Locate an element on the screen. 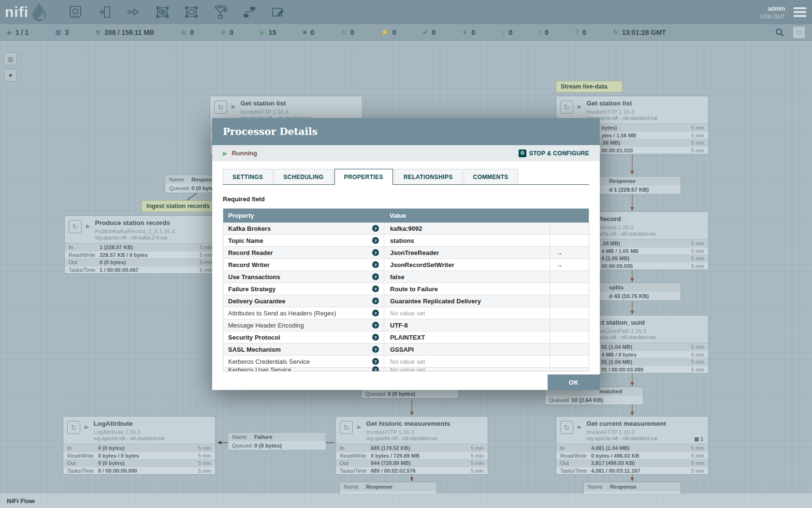 This screenshot has height=508, width=812. tab-properties: PROPERTIES is located at coordinates (363, 177).